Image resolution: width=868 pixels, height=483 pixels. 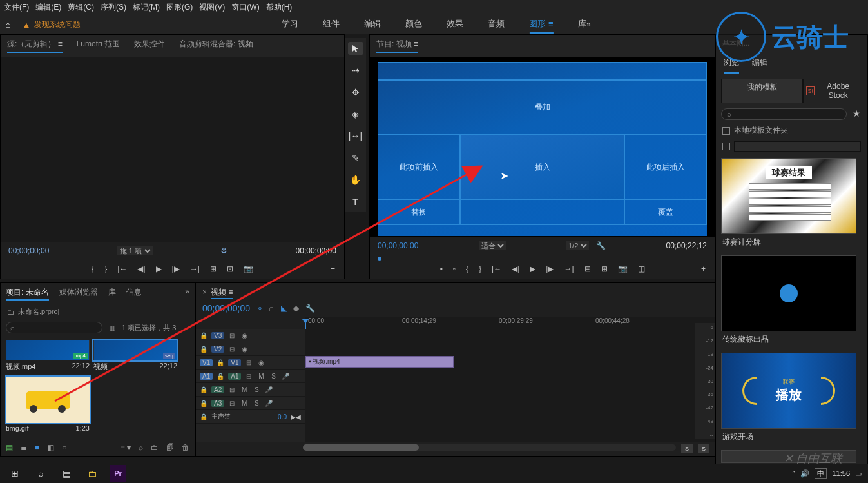 I want to click on program-time-out: 00;00;22;12, so click(x=687, y=246).